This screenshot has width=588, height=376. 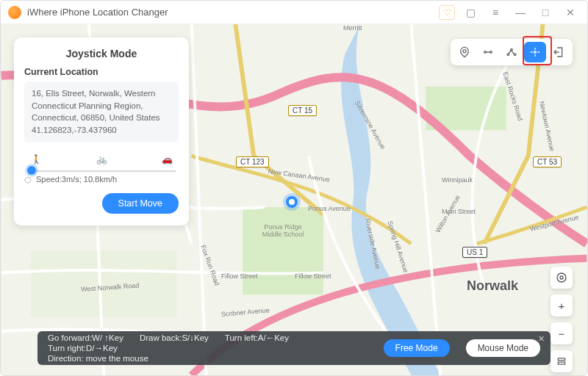 What do you see at coordinates (292, 202) in the screenshot?
I see `current-location-marker` at bounding box center [292, 202].